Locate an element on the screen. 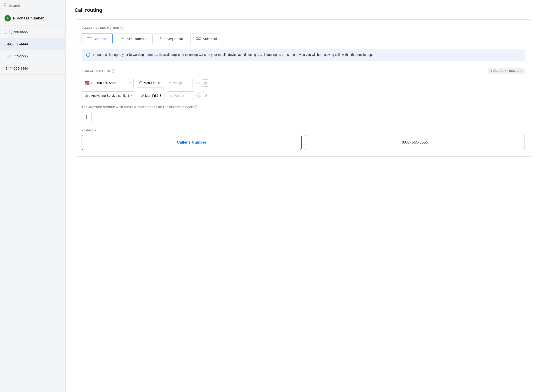  routing-btn-standard: Standard is located at coordinates (97, 39).